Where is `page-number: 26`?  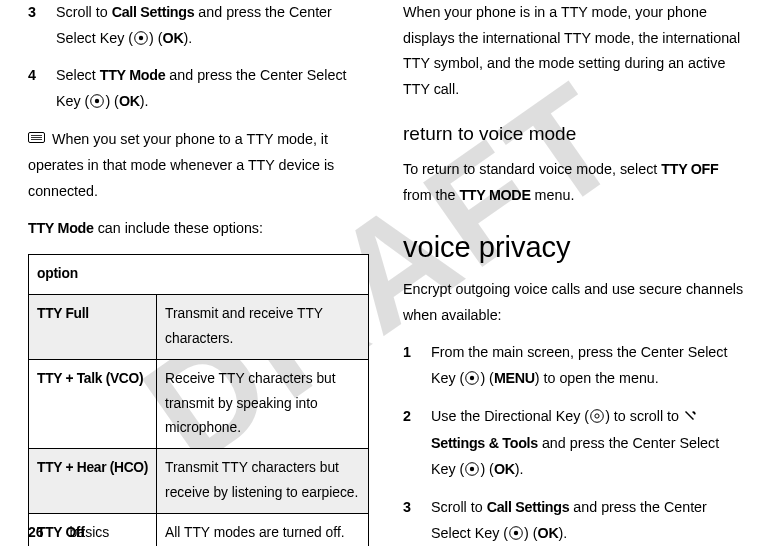
page-number: 26 is located at coordinates (36, 532).